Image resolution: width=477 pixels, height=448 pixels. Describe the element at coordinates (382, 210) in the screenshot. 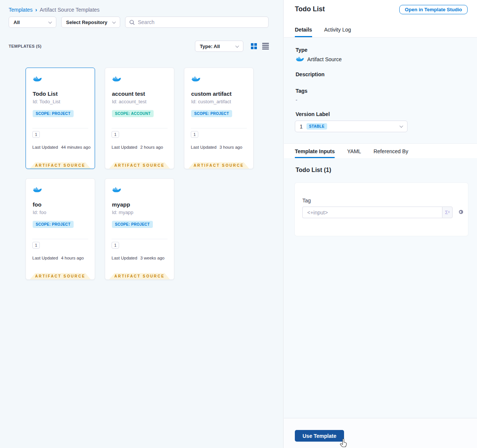

I see `template-inputs-card: Tag Σˣ` at that location.